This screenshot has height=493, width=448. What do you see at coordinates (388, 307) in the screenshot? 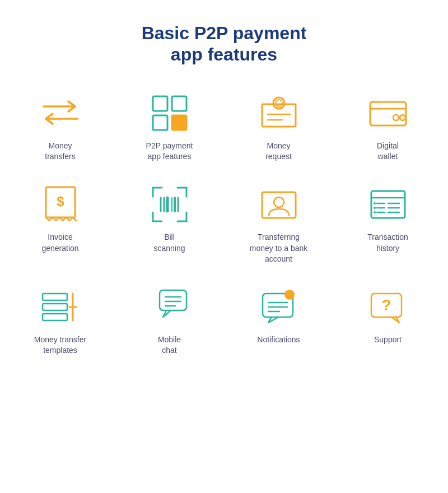
I see `support-icon: ?` at bounding box center [388, 307].